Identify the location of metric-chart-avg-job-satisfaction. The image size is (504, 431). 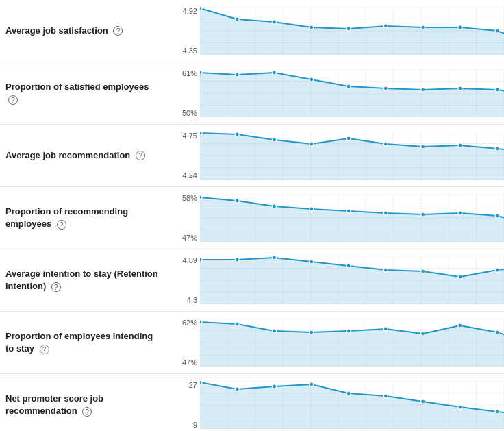
(352, 31).